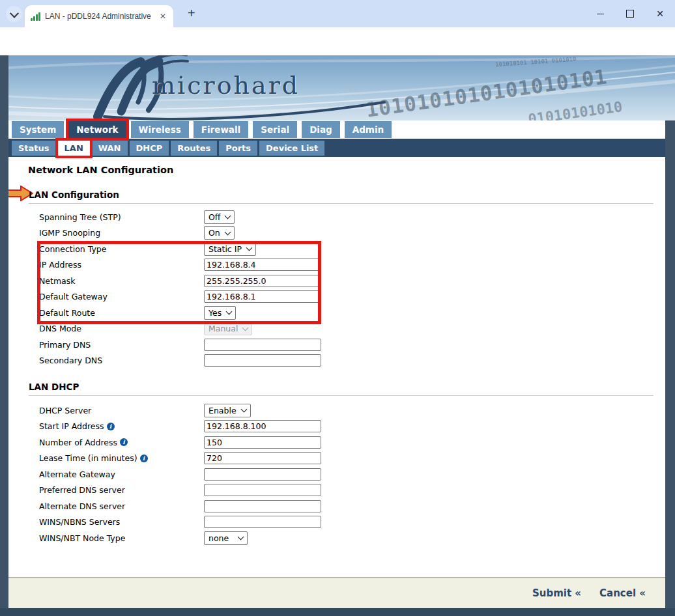 Image resolution: width=675 pixels, height=616 pixels. Describe the element at coordinates (600, 14) in the screenshot. I see `minimize-button` at that location.